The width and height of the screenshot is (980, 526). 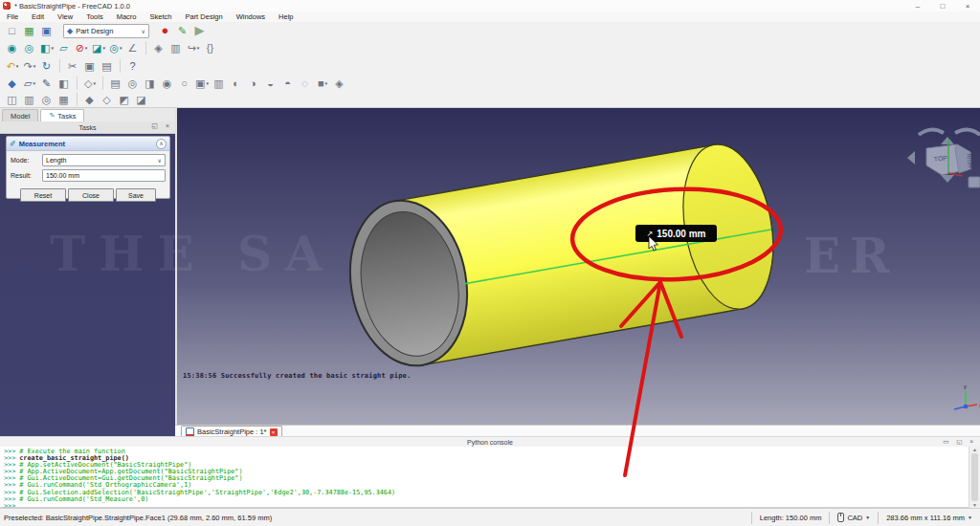 What do you see at coordinates (47, 66) in the screenshot?
I see `refresh-icon: ↻` at bounding box center [47, 66].